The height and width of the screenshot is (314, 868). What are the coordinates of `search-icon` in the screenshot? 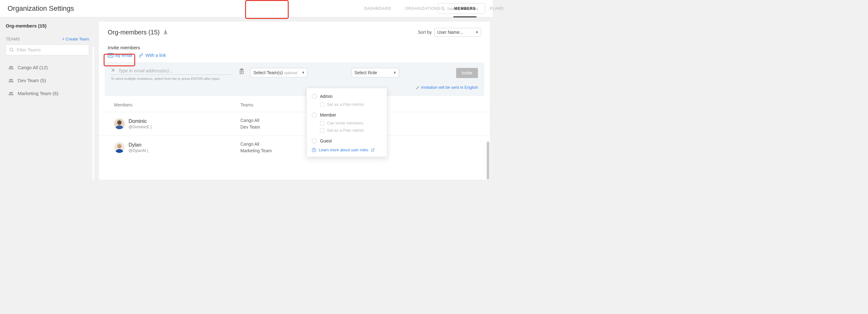 It's located at (11, 50).